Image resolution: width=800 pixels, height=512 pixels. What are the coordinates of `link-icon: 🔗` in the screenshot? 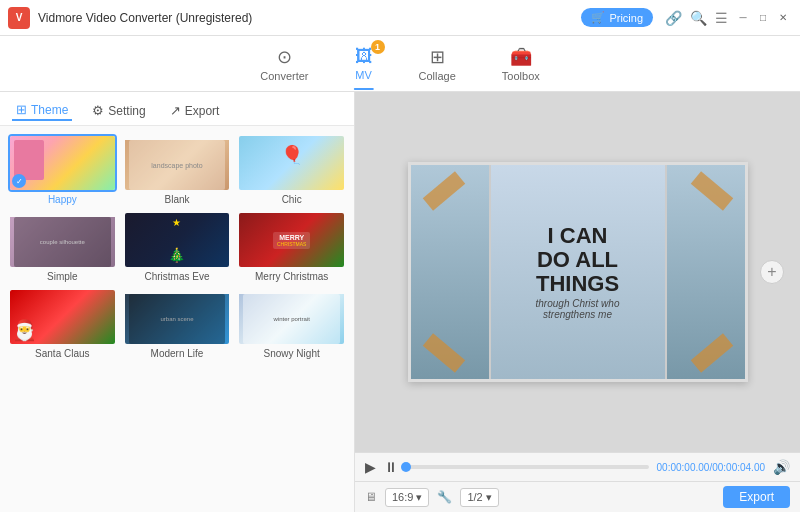 It's located at (674, 18).